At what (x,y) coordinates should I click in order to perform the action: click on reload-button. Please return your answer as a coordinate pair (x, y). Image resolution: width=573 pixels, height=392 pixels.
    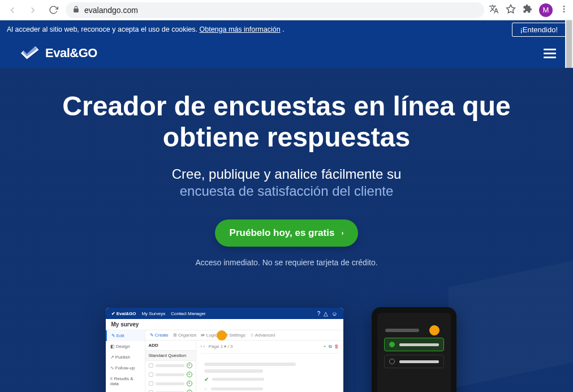
    Looking at the image, I should click on (53, 10).